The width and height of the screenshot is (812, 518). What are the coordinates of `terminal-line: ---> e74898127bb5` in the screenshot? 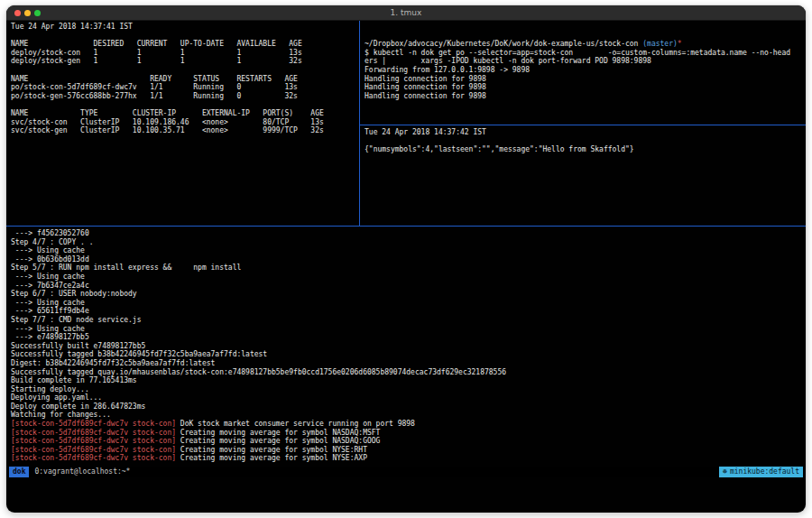 It's located at (408, 338).